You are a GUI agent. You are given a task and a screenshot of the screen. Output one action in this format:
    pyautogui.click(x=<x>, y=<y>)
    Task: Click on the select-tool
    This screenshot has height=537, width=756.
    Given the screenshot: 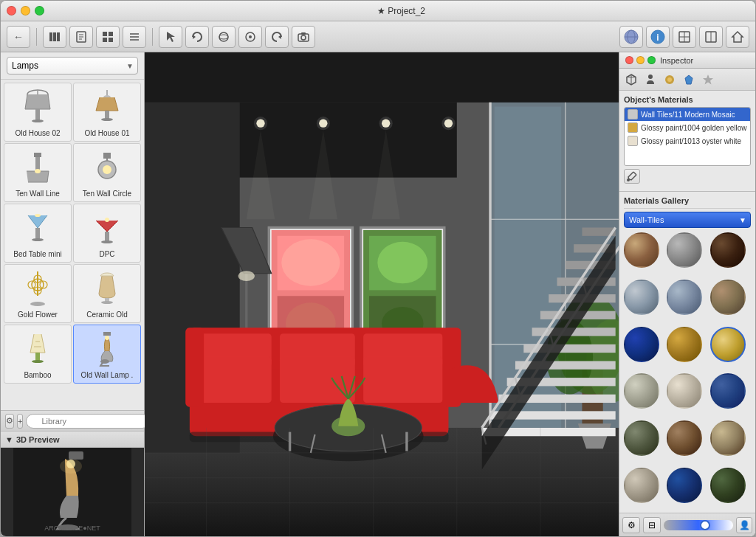 What is the action you would take?
    pyautogui.click(x=171, y=37)
    